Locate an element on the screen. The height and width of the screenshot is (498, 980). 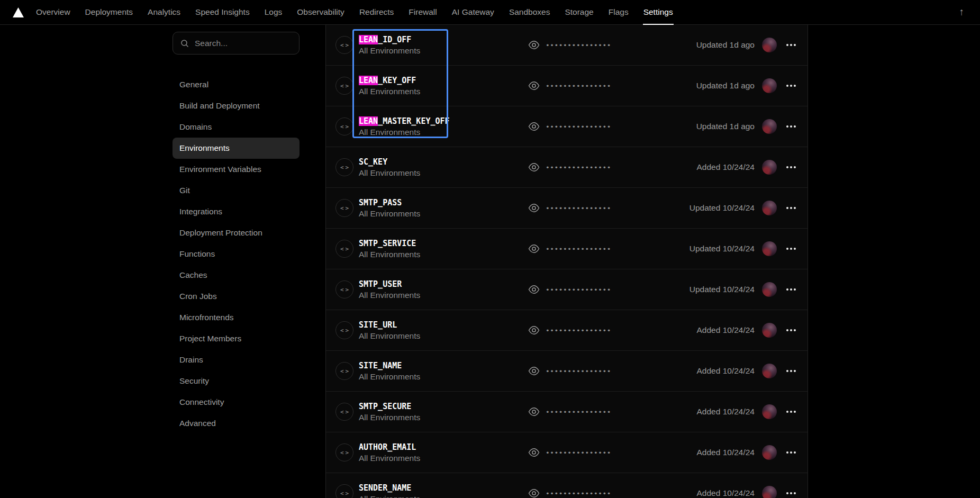
env-var-scope: All Environments is located at coordinates (443, 173).